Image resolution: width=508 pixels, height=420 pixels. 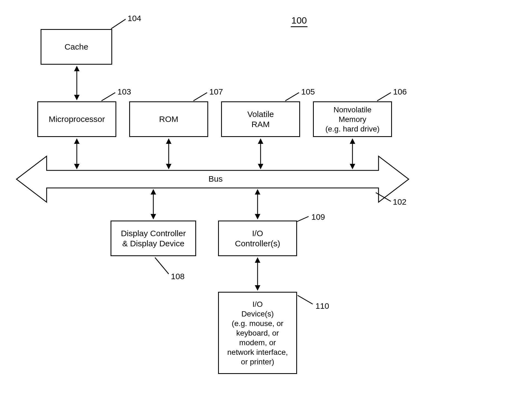 I want to click on block-vram-label: Volatile RAM, so click(x=261, y=119).